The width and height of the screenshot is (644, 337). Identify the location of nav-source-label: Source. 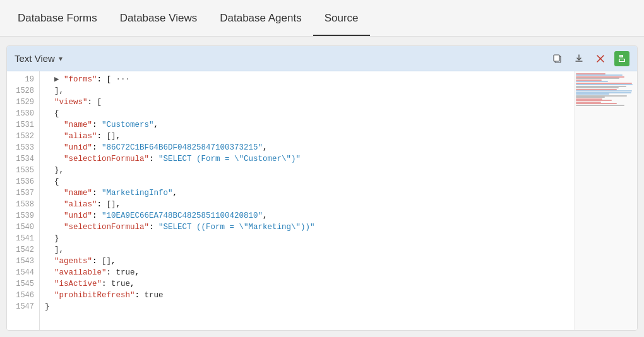
(342, 18).